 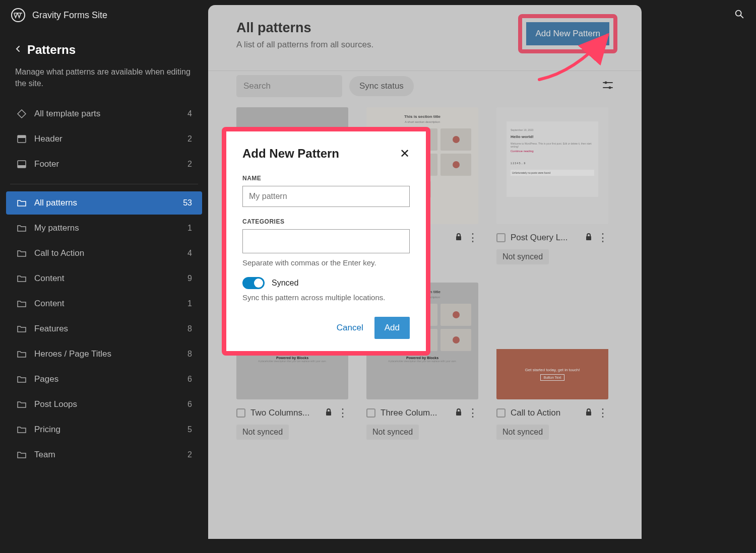 I want to click on sidebar-item-count: 9, so click(x=190, y=279).